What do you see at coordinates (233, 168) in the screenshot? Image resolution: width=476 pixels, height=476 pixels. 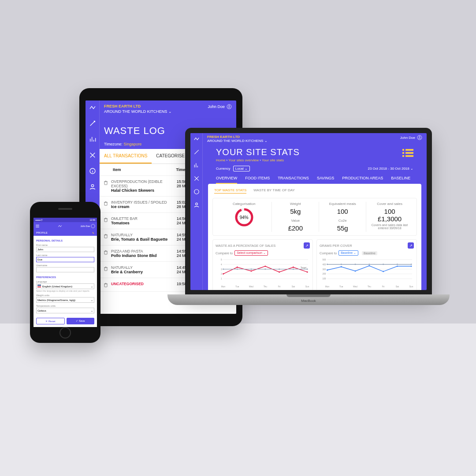 I see `currency-selector: Currency Local ⌄` at bounding box center [233, 168].